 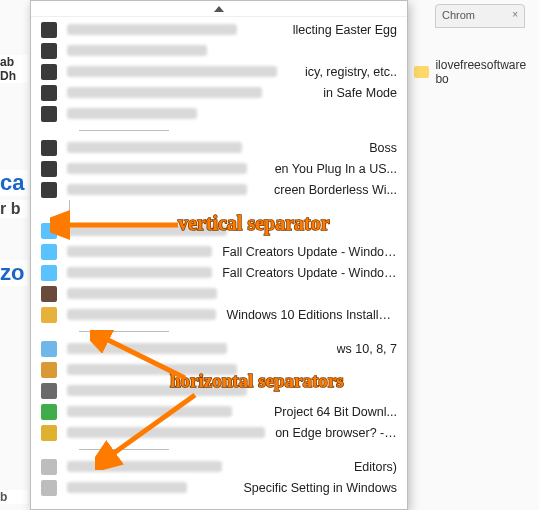 I want to click on history-item-suffix: in Safe Mode, so click(x=360, y=93).